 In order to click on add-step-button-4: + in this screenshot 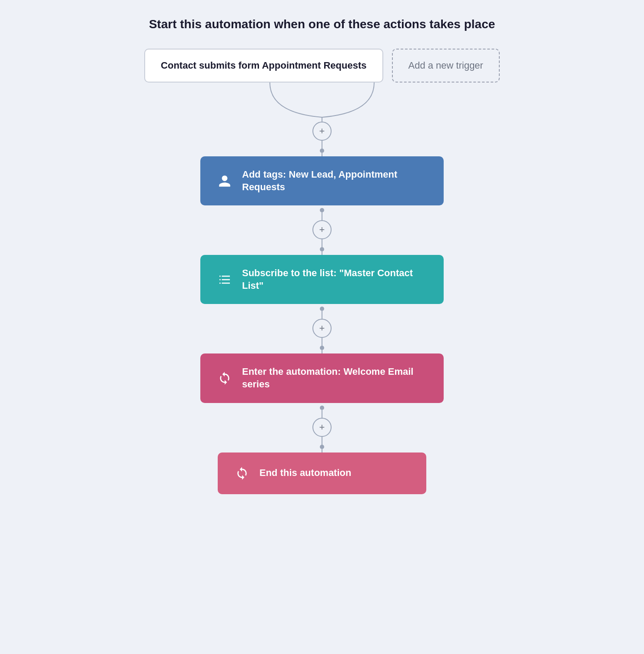, I will do `click(322, 427)`.